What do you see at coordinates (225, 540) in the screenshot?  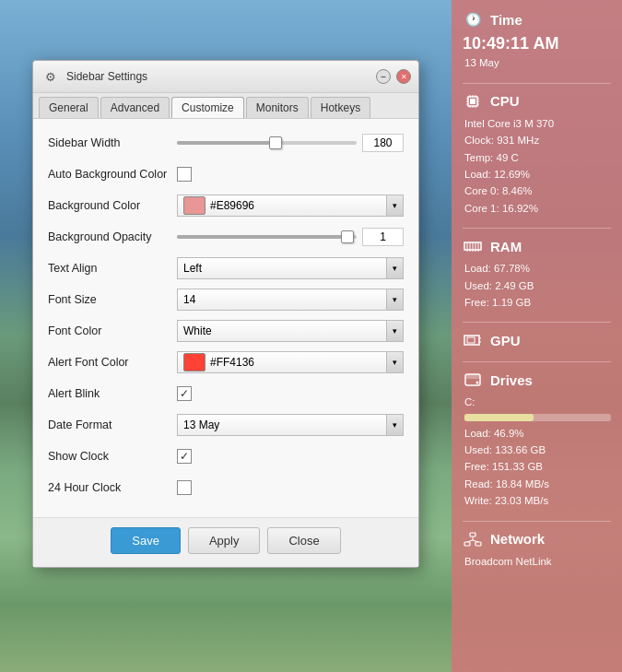 I see `apply-button: Apply` at bounding box center [225, 540].